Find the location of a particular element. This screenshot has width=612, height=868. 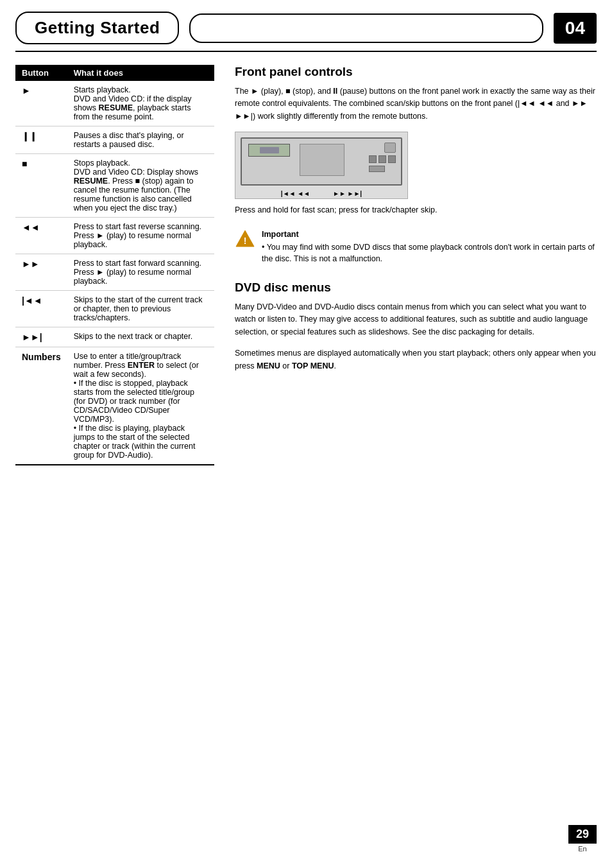

player-label-left: |◄◄ ◄◄ is located at coordinates (295, 194).